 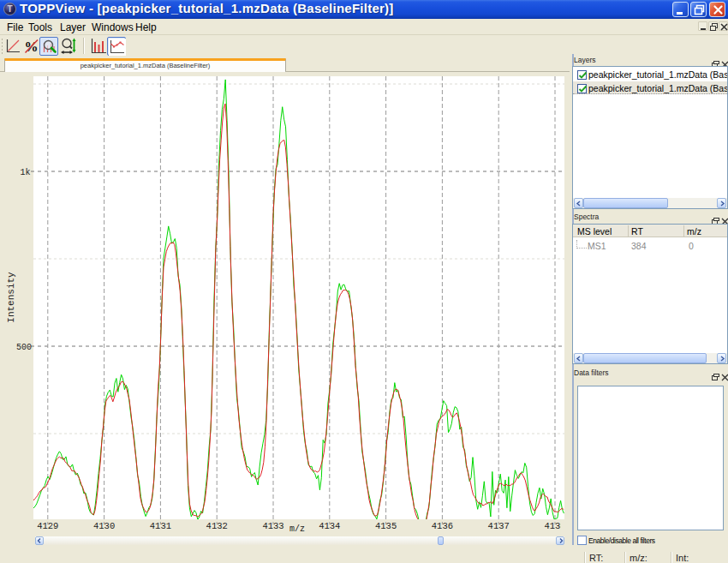 I want to click on svg-text: m/z, so click(x=297, y=530).